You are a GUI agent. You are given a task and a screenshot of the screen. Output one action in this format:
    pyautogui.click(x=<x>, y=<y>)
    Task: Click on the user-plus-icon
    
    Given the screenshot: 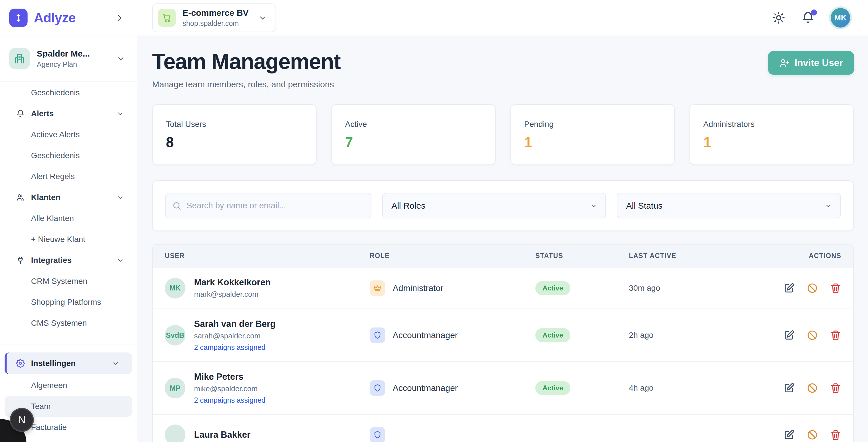 What is the action you would take?
    pyautogui.click(x=784, y=63)
    